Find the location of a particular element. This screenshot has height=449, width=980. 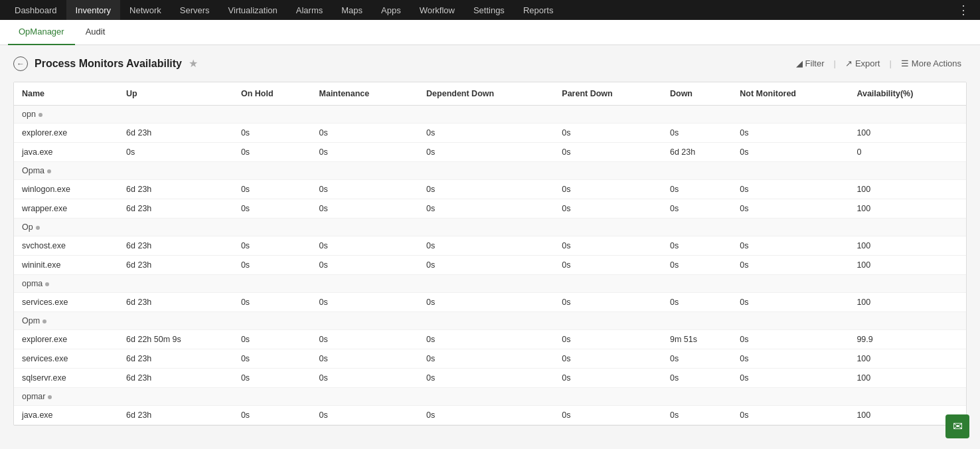

chat-button: ✉ is located at coordinates (957, 426).